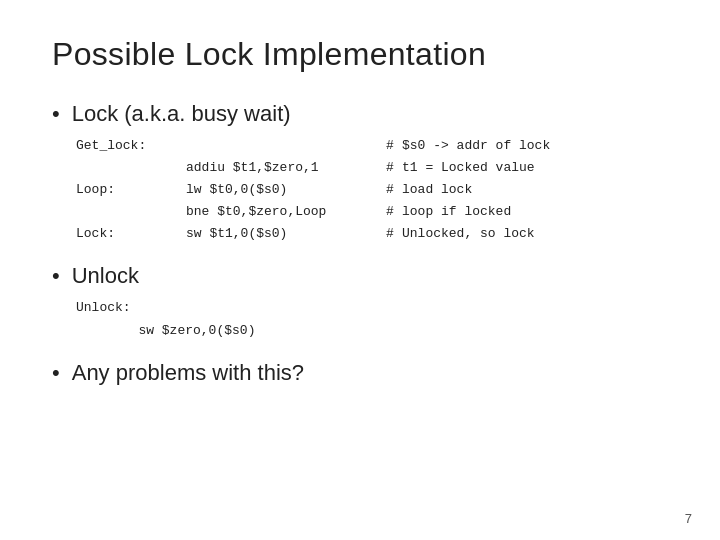 This screenshot has height=540, width=720. What do you see at coordinates (394, 146) in the screenshot?
I see `code-hash-1: #` at bounding box center [394, 146].